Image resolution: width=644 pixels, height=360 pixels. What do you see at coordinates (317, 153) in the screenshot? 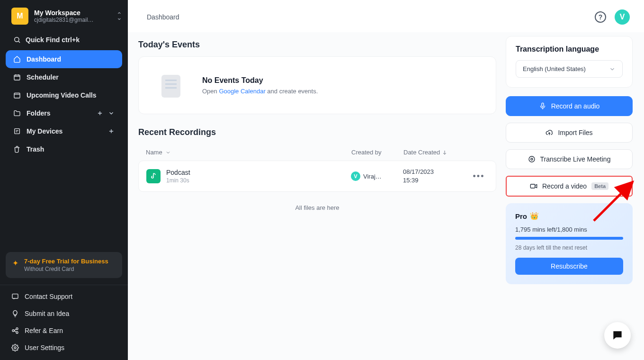
I see `recordings-table-header: Name Created by Date Created` at bounding box center [317, 153].